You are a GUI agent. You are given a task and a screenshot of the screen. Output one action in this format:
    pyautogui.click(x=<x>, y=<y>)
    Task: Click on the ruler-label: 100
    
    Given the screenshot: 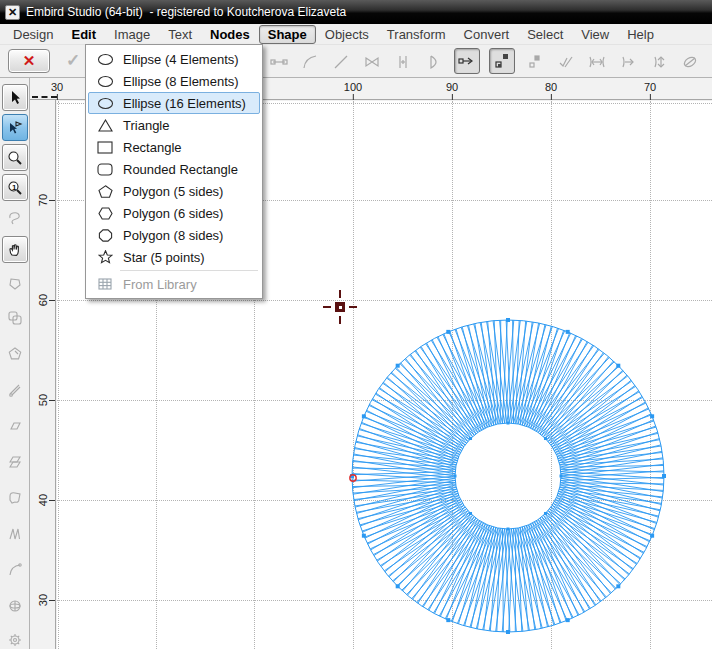 What is the action you would take?
    pyautogui.click(x=353, y=87)
    